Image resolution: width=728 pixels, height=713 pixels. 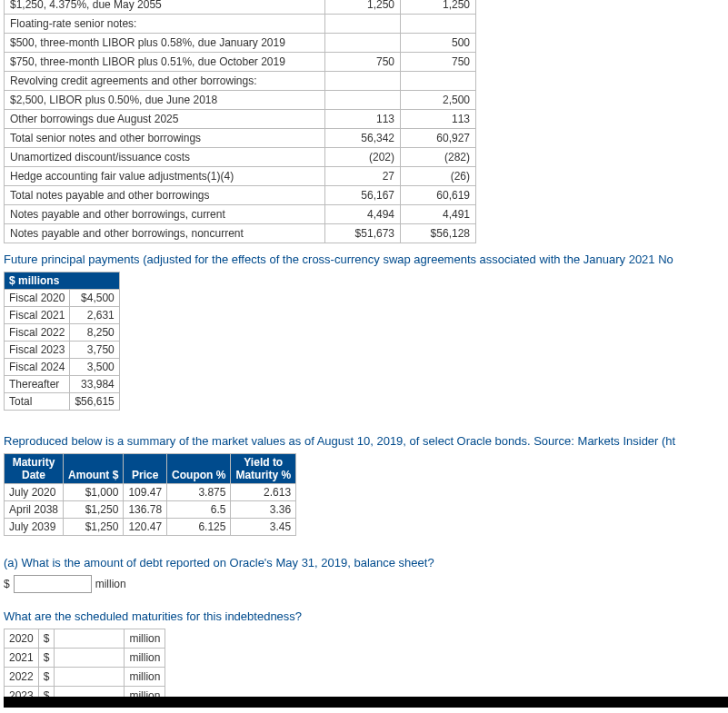 What do you see at coordinates (365, 441) in the screenshot?
I see `bonds-intro-text: Reproduced below is a summary of the mar…` at bounding box center [365, 441].